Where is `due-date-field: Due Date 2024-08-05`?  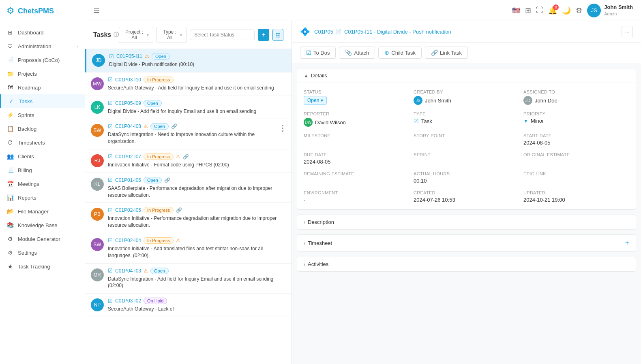 due-date-field: Due Date 2024-08-05 is located at coordinates (357, 159).